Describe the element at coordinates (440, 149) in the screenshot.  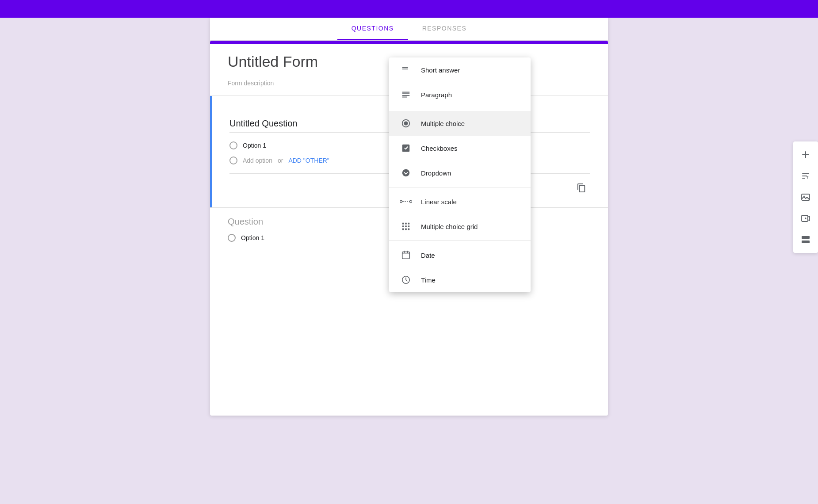
I see `checkboxes-label: Checkboxes` at that location.